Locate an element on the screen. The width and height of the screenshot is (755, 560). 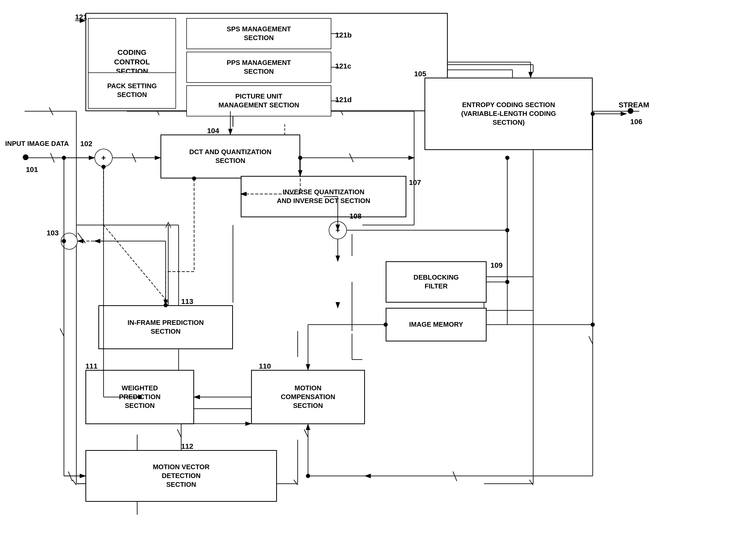
motion-vector-label: MOTION VECTOR DETECTION SECTION is located at coordinates (181, 476).